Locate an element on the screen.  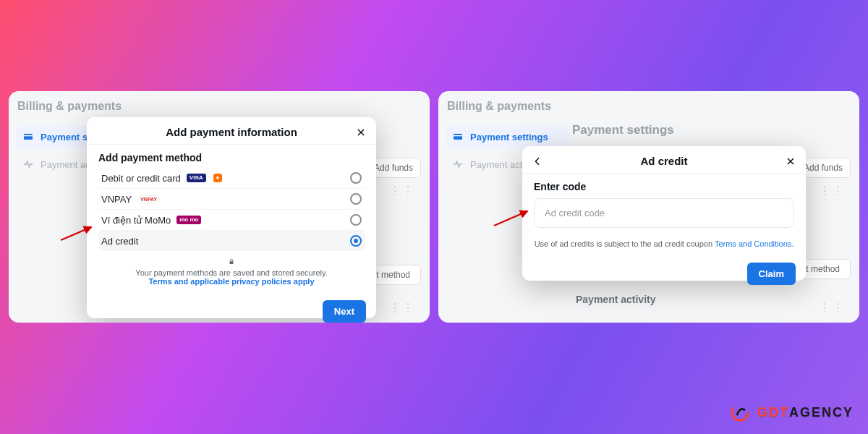
brand-watermark: GDT AGENCY is located at coordinates (791, 412).